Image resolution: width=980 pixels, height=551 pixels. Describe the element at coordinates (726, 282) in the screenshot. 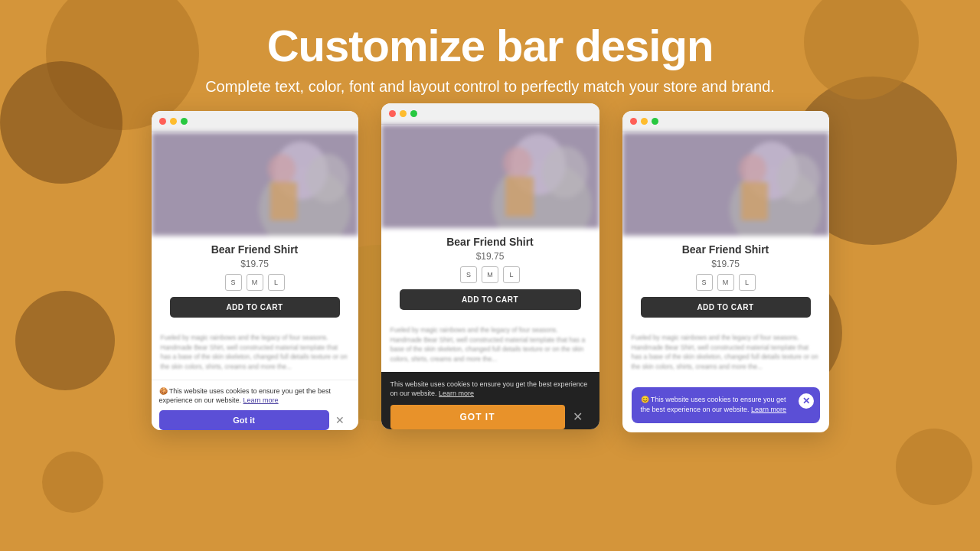

I see `browser-content-right: Bear Friend Shirt $19.75 S M L ADD TO CA…` at that location.